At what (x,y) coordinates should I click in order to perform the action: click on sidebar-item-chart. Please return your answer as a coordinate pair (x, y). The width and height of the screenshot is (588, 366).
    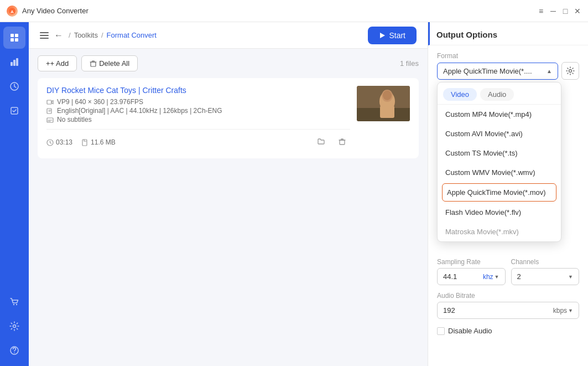
    Looking at the image, I should click on (14, 62).